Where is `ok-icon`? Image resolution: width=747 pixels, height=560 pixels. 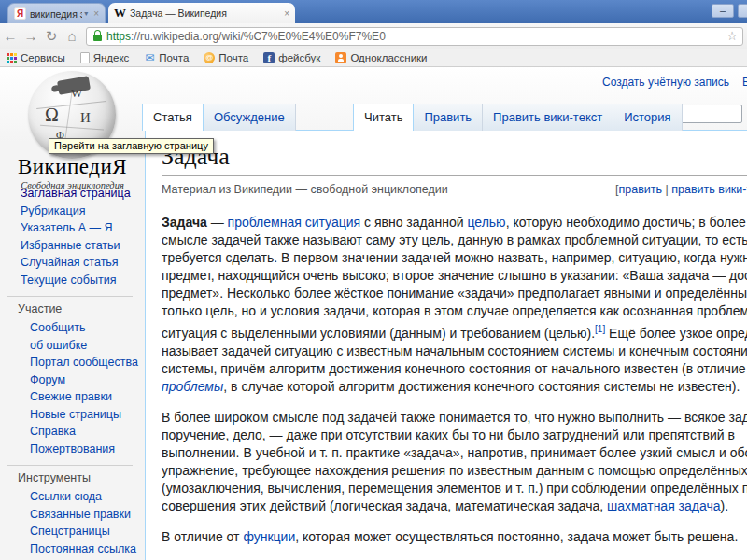 ok-icon is located at coordinates (341, 58).